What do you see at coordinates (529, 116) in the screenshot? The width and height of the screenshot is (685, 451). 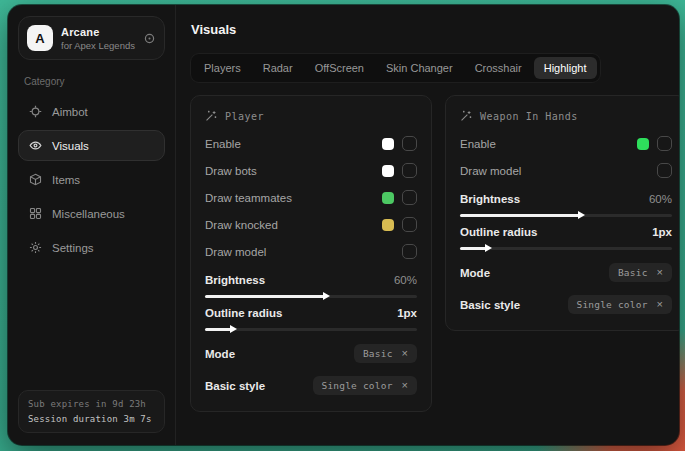 I see `panel-title: Weapon In Hands` at bounding box center [529, 116].